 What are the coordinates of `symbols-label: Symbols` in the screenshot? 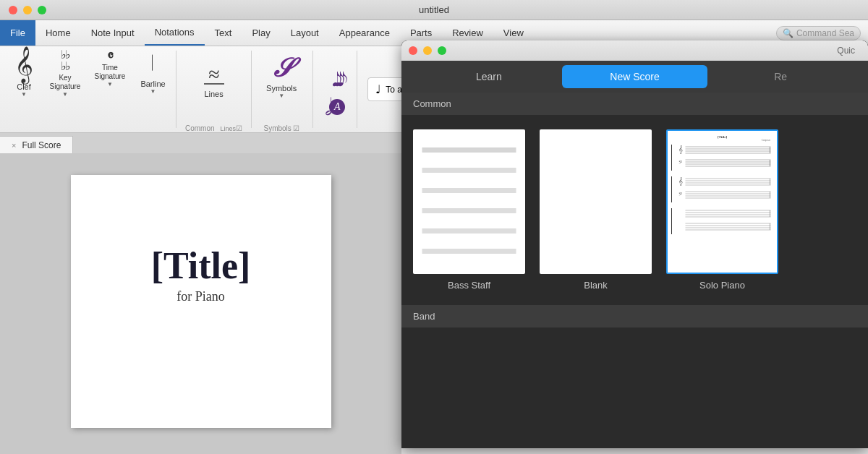 It's located at (281, 88).